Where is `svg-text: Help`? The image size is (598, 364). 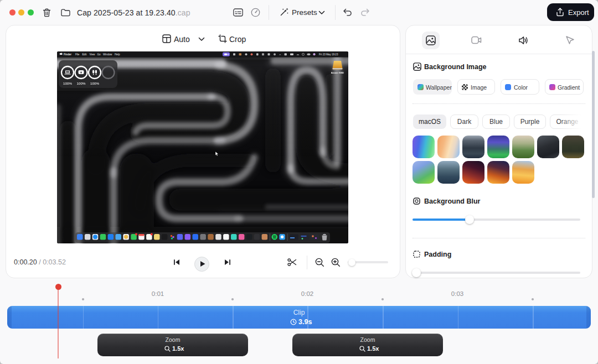
svg-text: Help is located at coordinates (117, 54).